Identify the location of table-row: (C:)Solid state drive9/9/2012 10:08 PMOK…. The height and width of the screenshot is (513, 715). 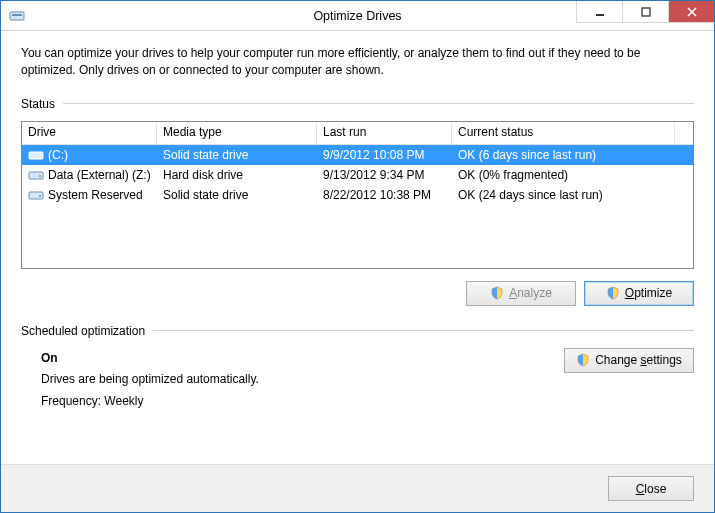
(358, 155).